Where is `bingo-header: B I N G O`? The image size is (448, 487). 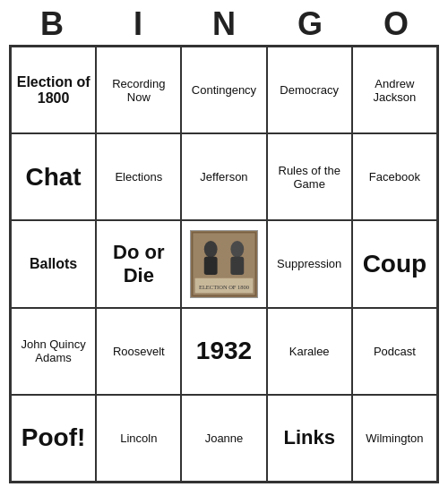
bingo-header: B I N G O is located at coordinates (224, 22).